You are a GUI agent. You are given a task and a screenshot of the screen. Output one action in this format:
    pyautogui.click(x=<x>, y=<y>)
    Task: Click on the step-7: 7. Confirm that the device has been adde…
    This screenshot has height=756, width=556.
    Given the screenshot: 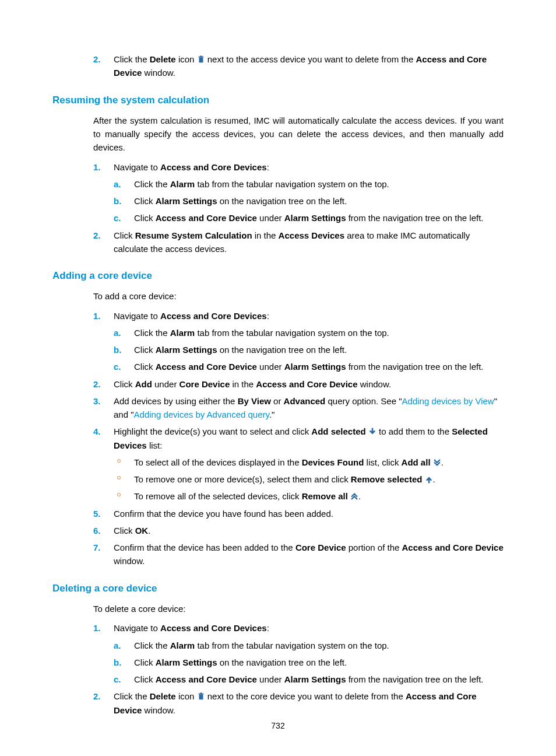 What is the action you would take?
    pyautogui.click(x=298, y=554)
    